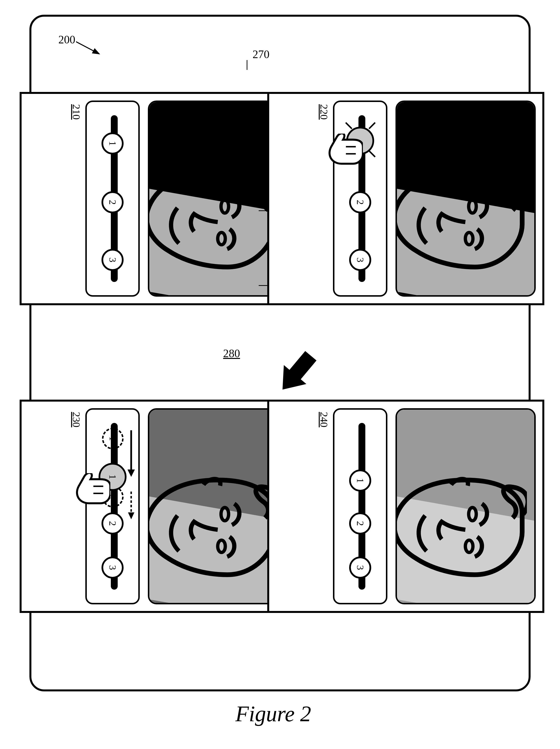 The width and height of the screenshot is (560, 749). What do you see at coordinates (113, 438) in the screenshot?
I see `ghost-marker-1: 1` at bounding box center [113, 438].